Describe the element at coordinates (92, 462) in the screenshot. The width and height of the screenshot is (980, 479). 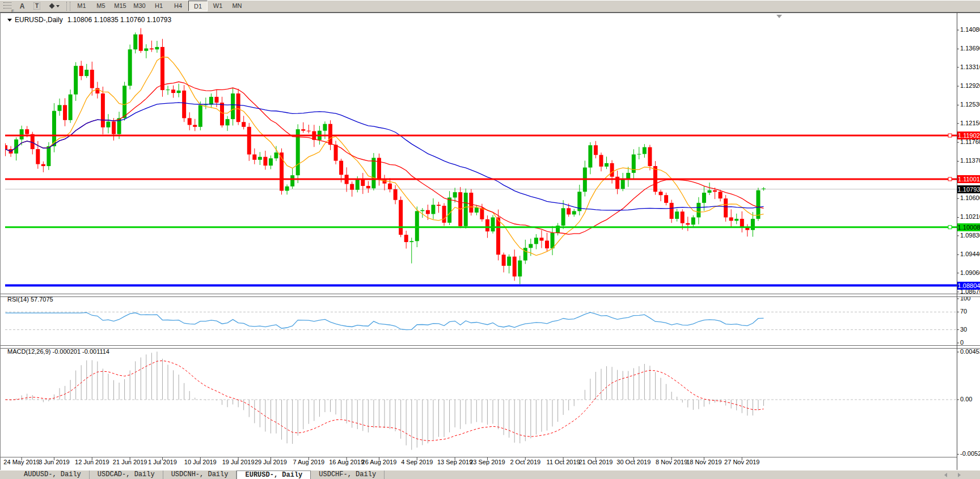
I see `date-axis-label: 12 Jun 2019` at that location.